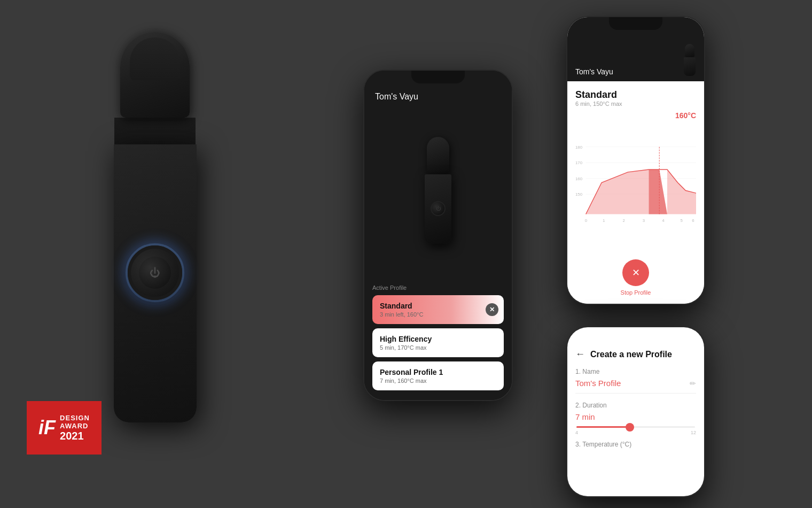  Describe the element at coordinates (693, 383) in the screenshot. I see `edit-icon: ✏` at that location.